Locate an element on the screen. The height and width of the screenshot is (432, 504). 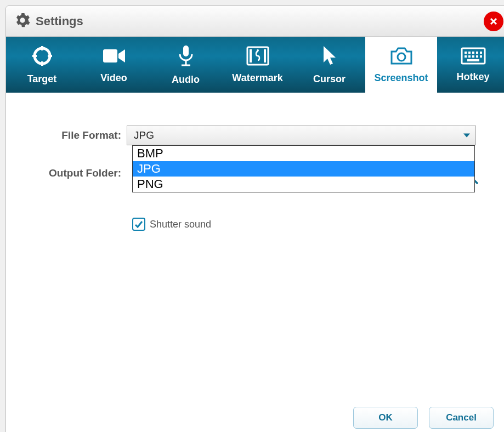
tab-label: Target is located at coordinates (42, 79).